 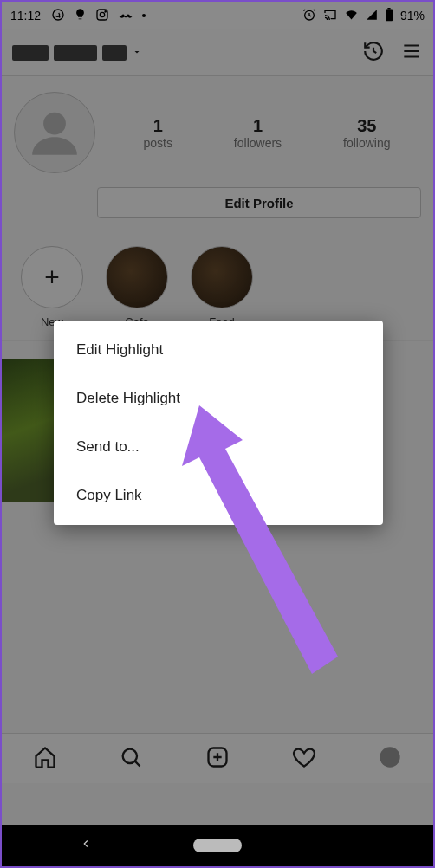 What do you see at coordinates (120, 350) in the screenshot?
I see `menu-label: Edit Highlight` at bounding box center [120, 350].